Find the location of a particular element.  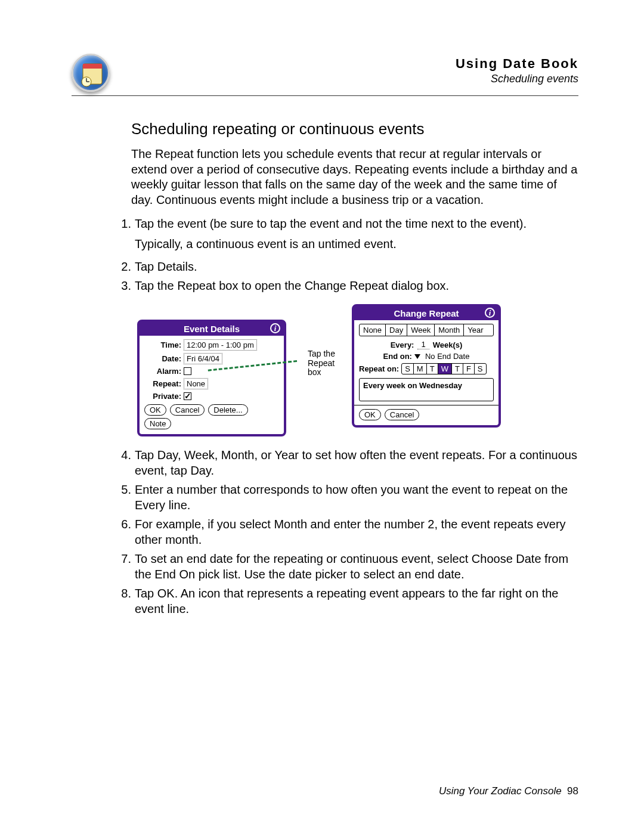

day-sun: S is located at coordinates (408, 368).